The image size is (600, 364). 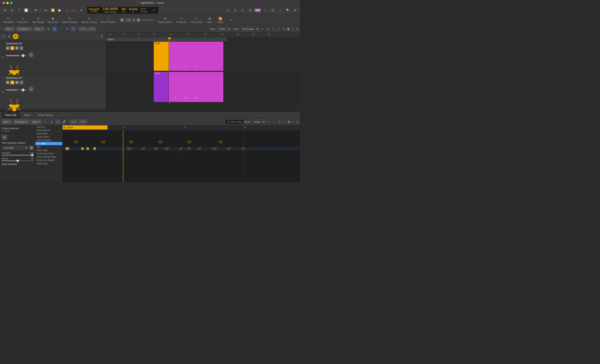 I want to click on rewind-button: ⏮, so click(x=46, y=10).